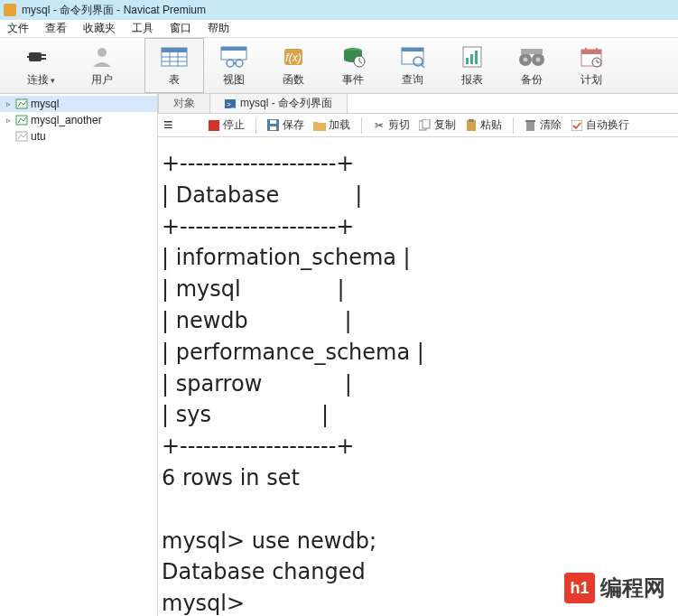  Describe the element at coordinates (543, 125) in the screenshot. I see `clear-button: 清除` at that location.